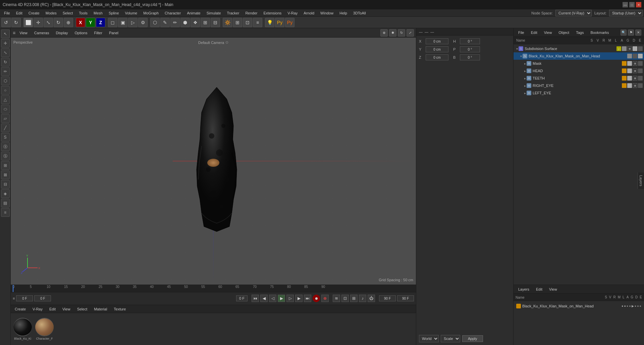 This screenshot has height=345, width=644. Describe the element at coordinates (16, 22) in the screenshot. I see `redo-button: ↻` at that location.